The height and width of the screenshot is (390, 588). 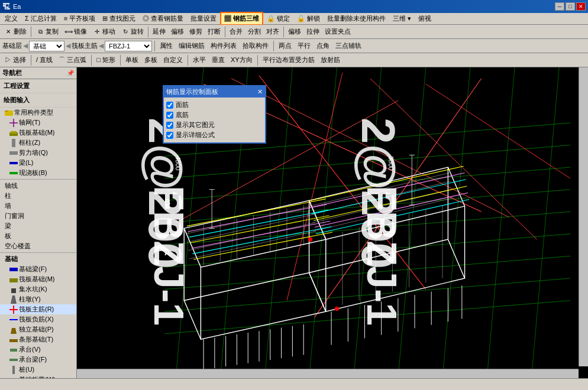 I want to click on checkbox-bottom-rebar-input, so click(x=170, y=115).